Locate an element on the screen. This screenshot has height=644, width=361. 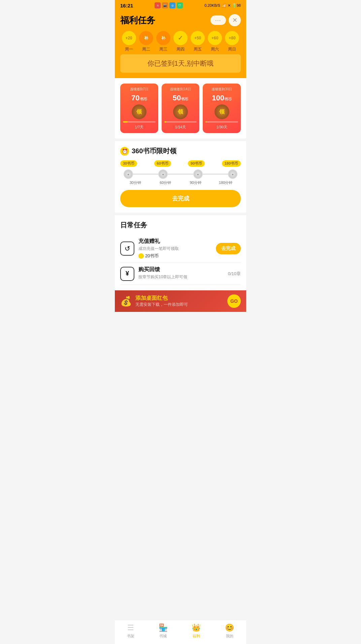
task-purchase-info: 购买回馈 按章节购买10章以上即可领 is located at coordinates (181, 273).